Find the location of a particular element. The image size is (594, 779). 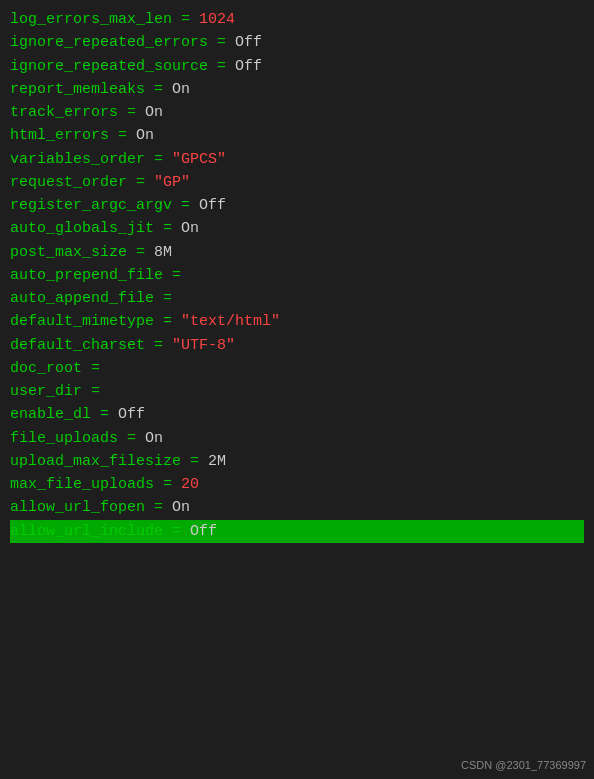

code-line: file_uploads = On is located at coordinates (297, 438).